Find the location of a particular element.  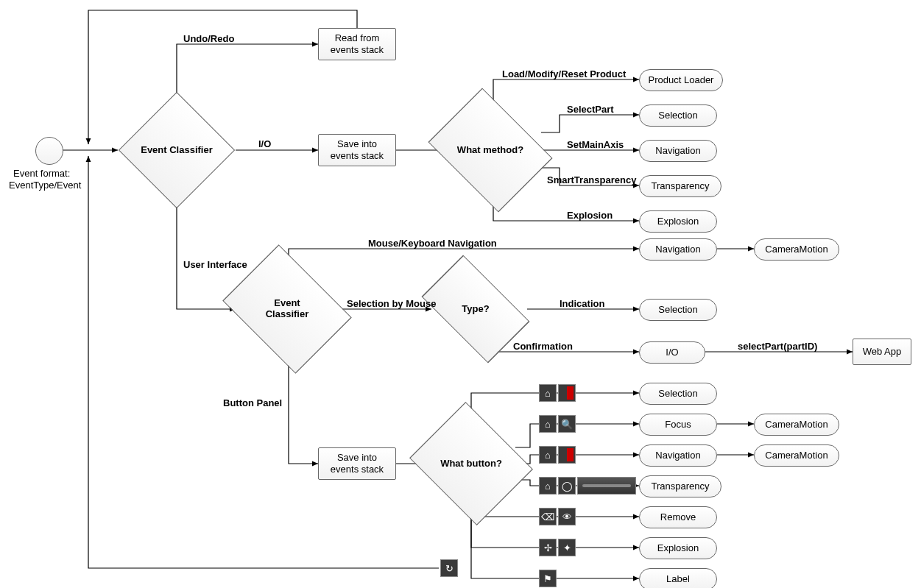

web-app-box: Web App is located at coordinates (882, 352).